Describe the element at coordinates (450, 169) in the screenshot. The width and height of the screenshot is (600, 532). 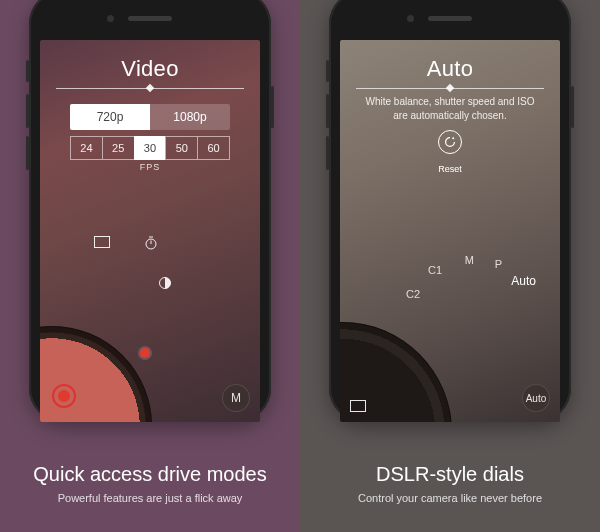
I see `reset-label: Reset` at that location.